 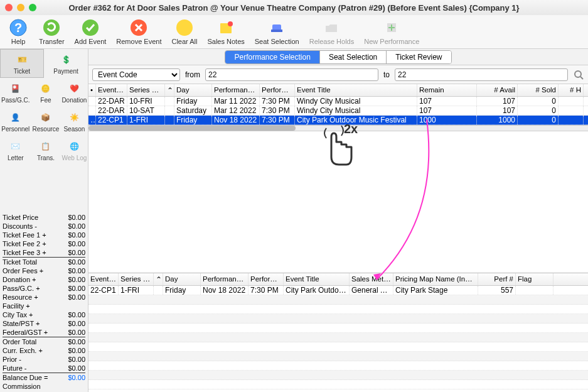 What do you see at coordinates (44, 244) in the screenshot?
I see `price-row: Ticket Fee 2 +$0.00` at bounding box center [44, 244].